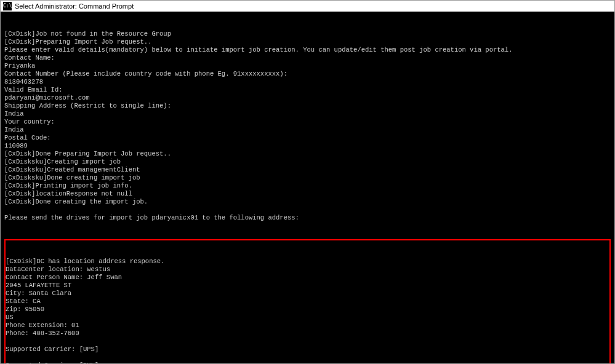 The image size is (615, 364). Describe the element at coordinates (308, 122) in the screenshot. I see `terminal-line: Your country:` at that location.